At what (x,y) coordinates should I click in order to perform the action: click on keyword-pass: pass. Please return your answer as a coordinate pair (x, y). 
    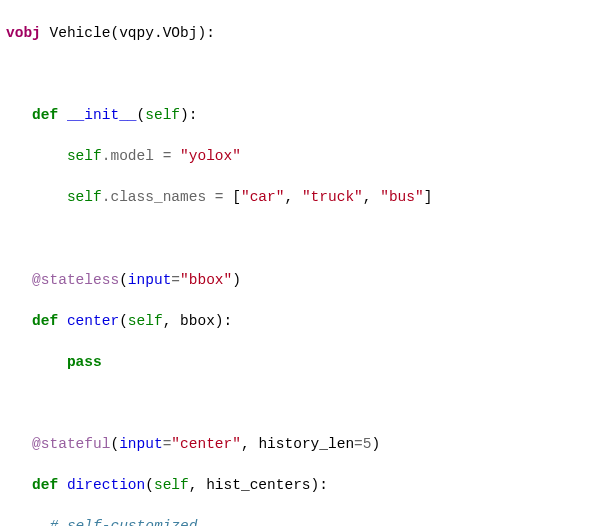
    Looking at the image, I should click on (84, 362).